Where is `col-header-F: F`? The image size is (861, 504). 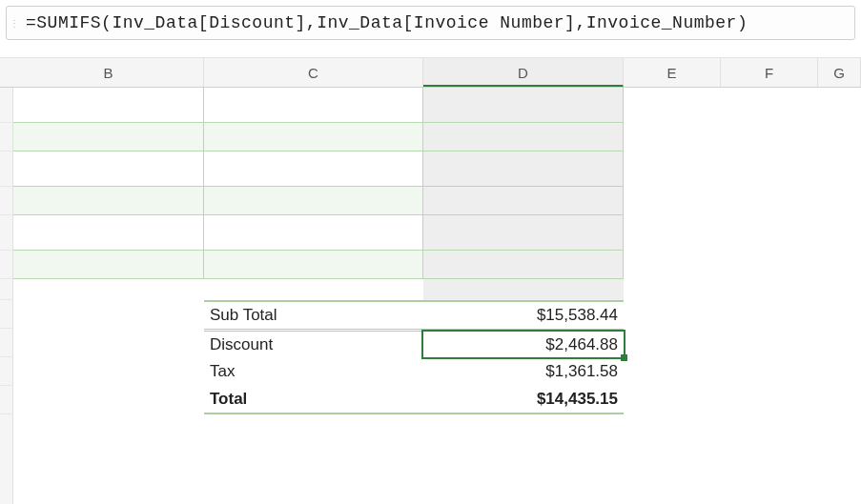
col-header-F: F is located at coordinates (769, 72).